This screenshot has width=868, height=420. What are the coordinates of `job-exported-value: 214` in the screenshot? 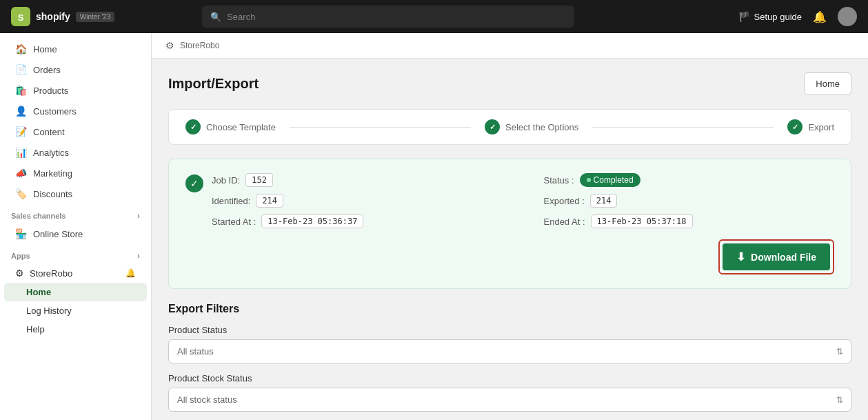 It's located at (604, 201).